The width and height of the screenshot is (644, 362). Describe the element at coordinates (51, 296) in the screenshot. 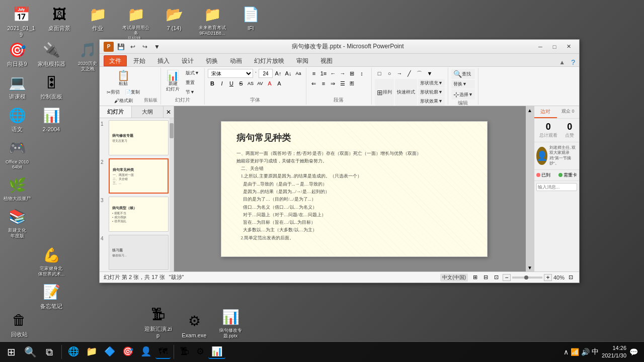

I see `desktop-icon-memo: 📝 备忘笔记` at that location.